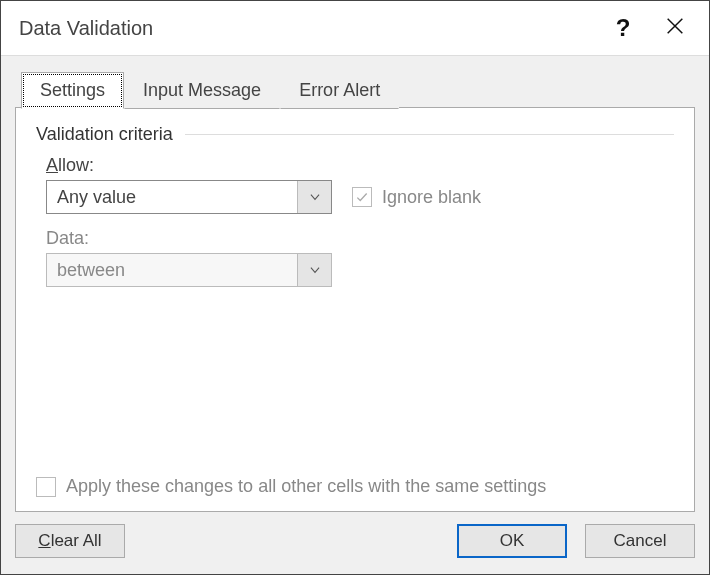 This screenshot has width=710, height=575. Describe the element at coordinates (70, 541) in the screenshot. I see `button-label: Clear All` at that location.